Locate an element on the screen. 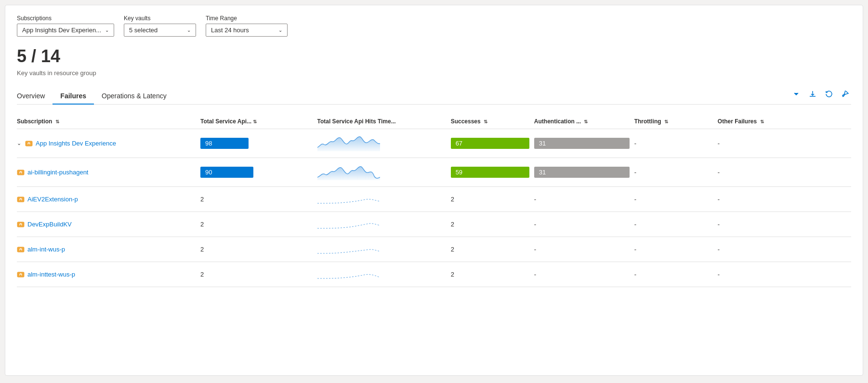 Image resolution: width=868 pixels, height=383 pixels. subscription-link-alm-inttest: alm-inttest-wus-p is located at coordinates (51, 275).